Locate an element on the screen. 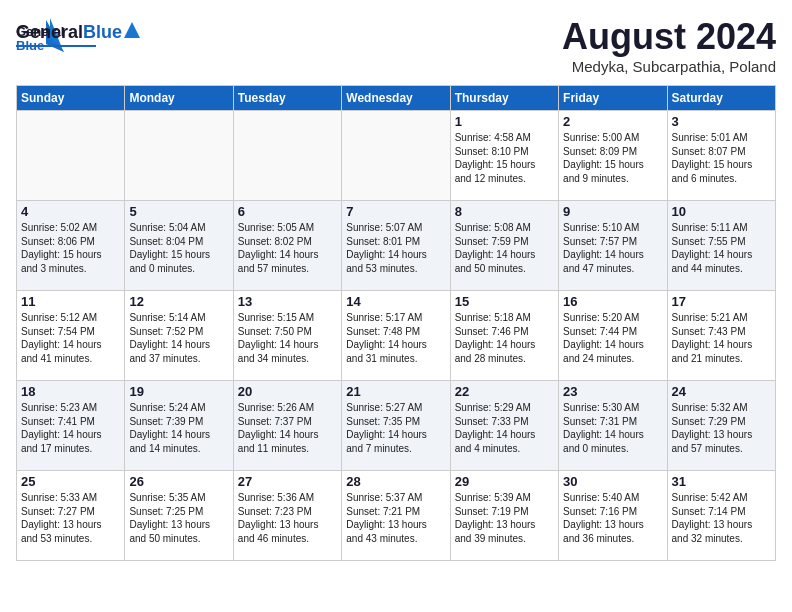  calendar-week-row: 18Sunrise: 5:23 AMSunset: 7:41 PMDayligh… is located at coordinates (396, 426).